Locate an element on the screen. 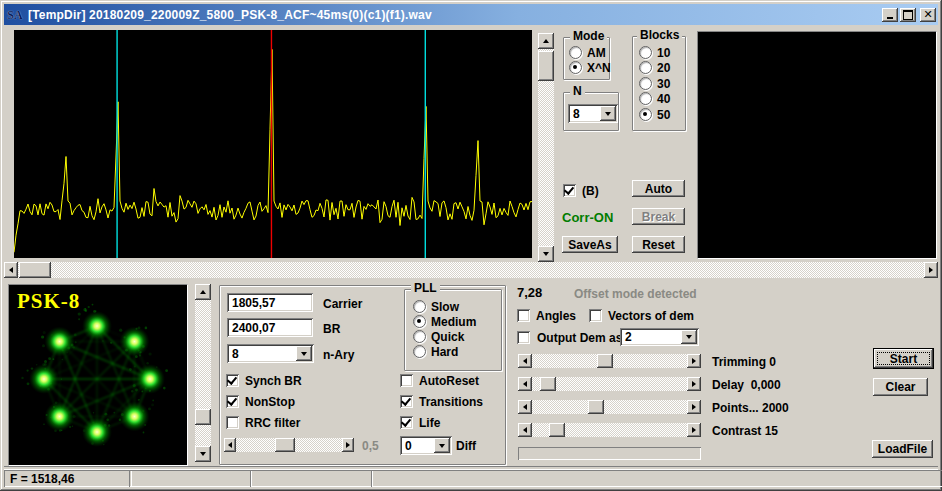  b-checkbox is located at coordinates (570, 190).